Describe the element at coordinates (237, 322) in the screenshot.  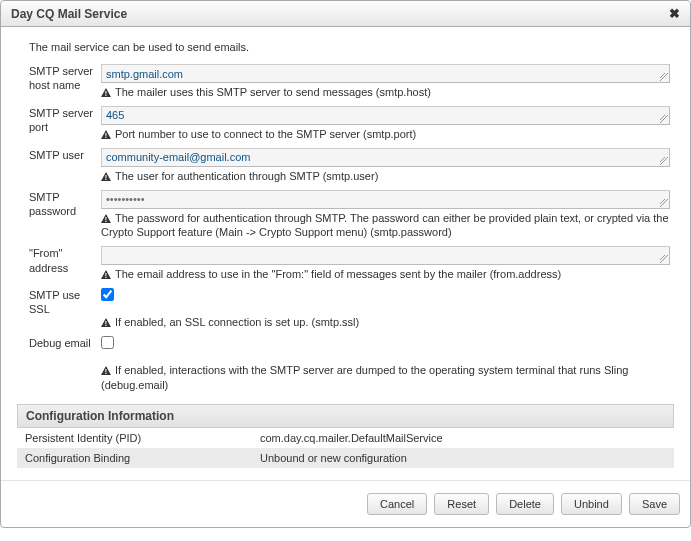
I see `smtp-ssl-hint-text: If enabled, an SSL connection is set up.…` at that location.